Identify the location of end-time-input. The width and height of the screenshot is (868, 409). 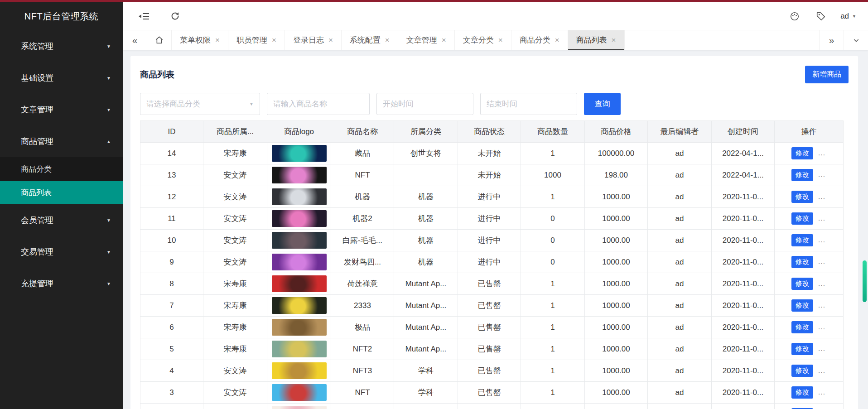
(529, 104).